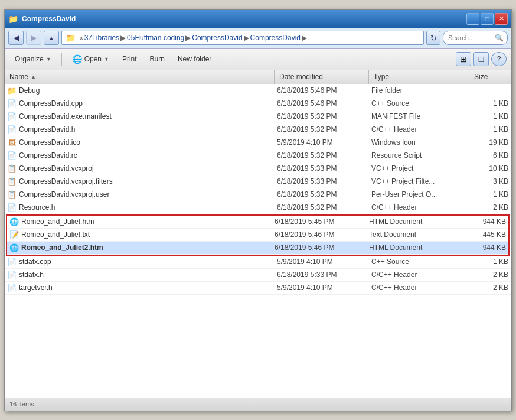  I want to click on search-box: 🔍, so click(475, 38).